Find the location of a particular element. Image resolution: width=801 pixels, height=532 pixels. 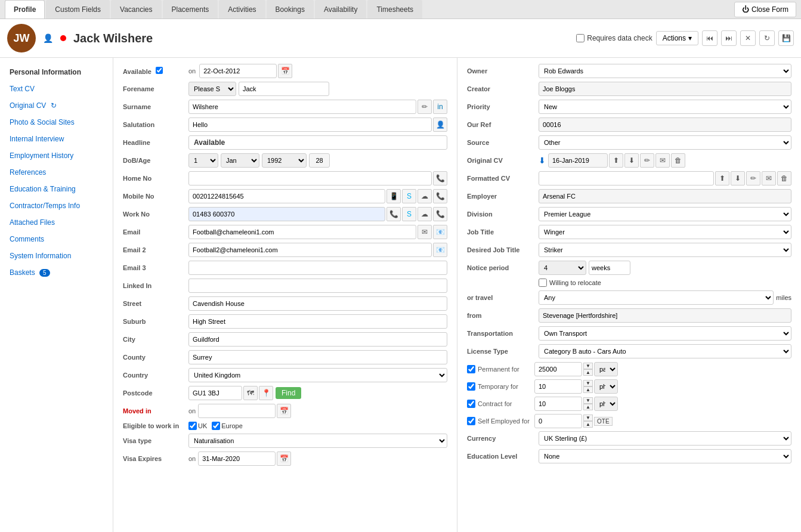

original-cv-download2-icon: ⬇ is located at coordinates (632, 160).